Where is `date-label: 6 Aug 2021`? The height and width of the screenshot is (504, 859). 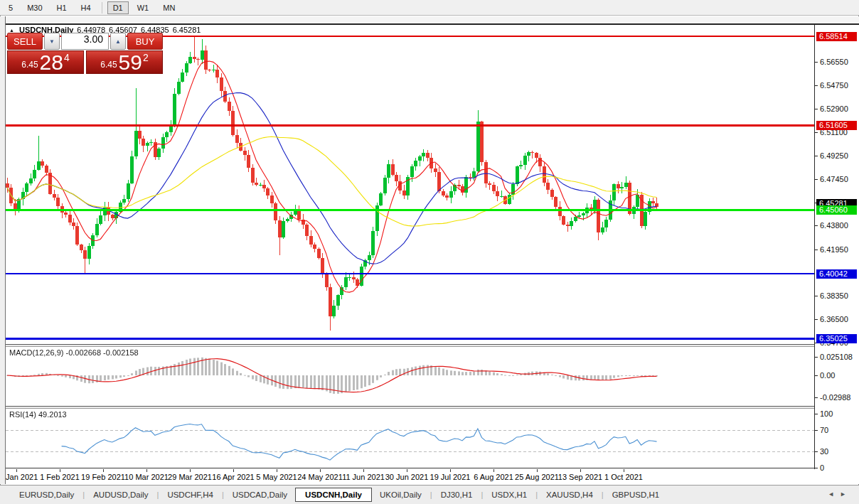 date-label: 6 Aug 2021 is located at coordinates (493, 477).